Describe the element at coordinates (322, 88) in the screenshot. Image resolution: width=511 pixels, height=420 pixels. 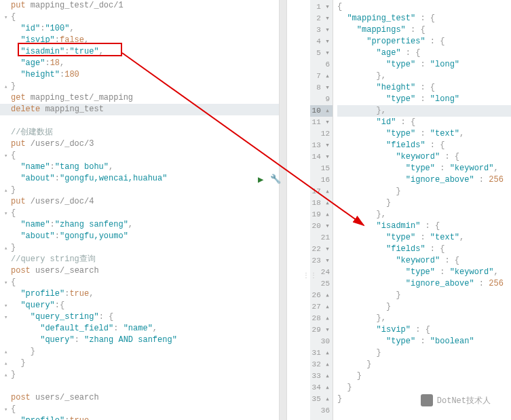
I see `line-number: 8 ▾` at that location.